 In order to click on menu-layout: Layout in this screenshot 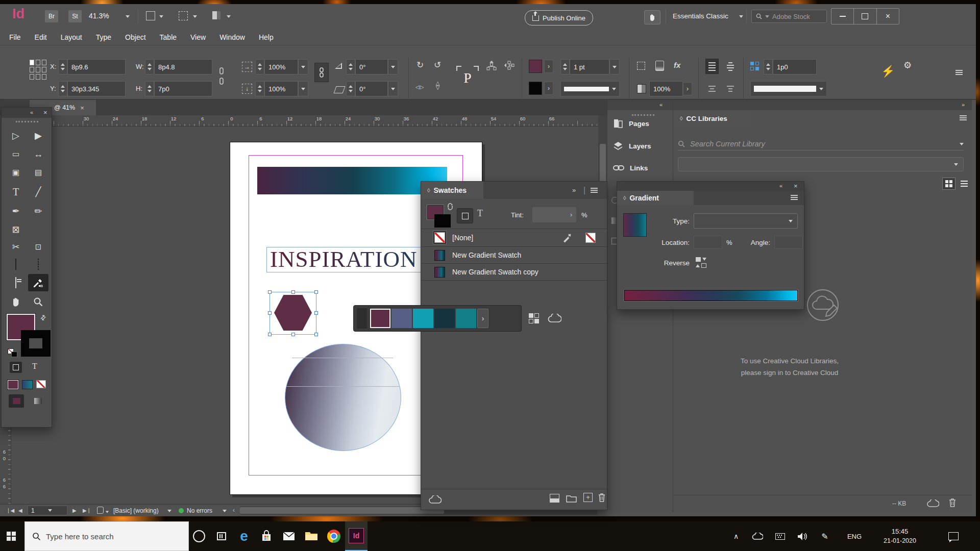, I will do `click(71, 37)`.